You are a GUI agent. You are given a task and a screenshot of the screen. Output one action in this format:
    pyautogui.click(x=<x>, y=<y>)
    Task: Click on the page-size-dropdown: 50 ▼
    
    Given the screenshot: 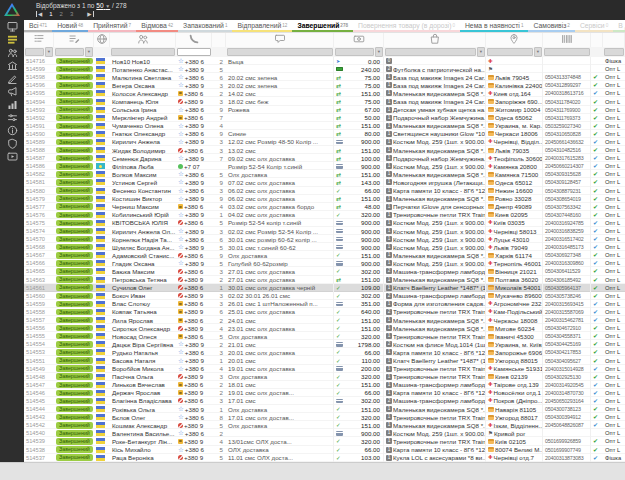 What is the action you would take?
    pyautogui.click(x=103, y=6)
    